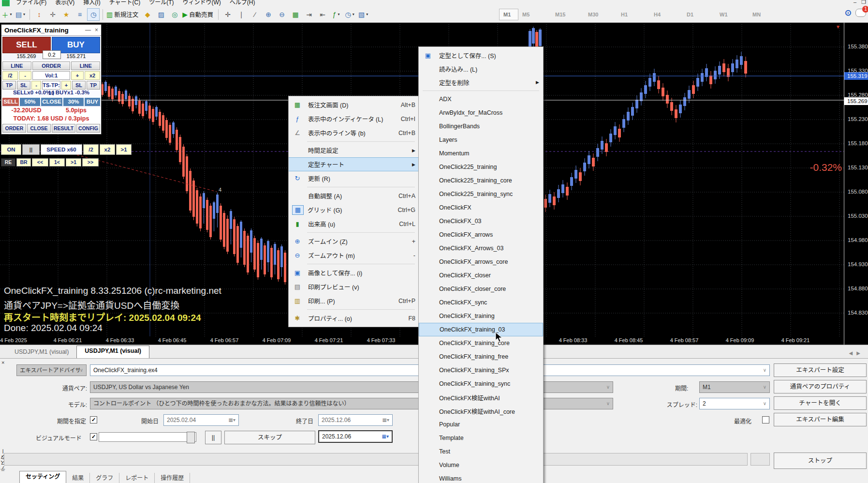 This screenshot has height=483, width=868. I want to click on template-item: Williams, so click(481, 477).